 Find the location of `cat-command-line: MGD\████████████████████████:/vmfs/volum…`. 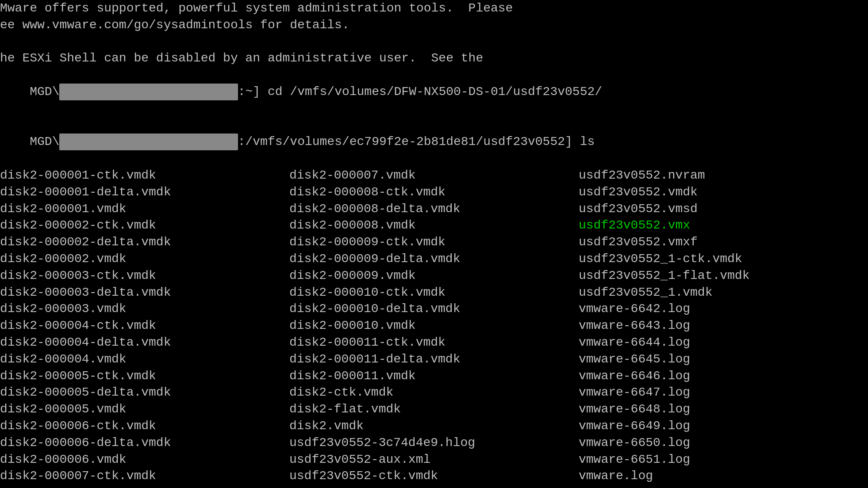

cat-command-line: MGD\████████████████████████:/vmfs/volum… is located at coordinates (434, 486).